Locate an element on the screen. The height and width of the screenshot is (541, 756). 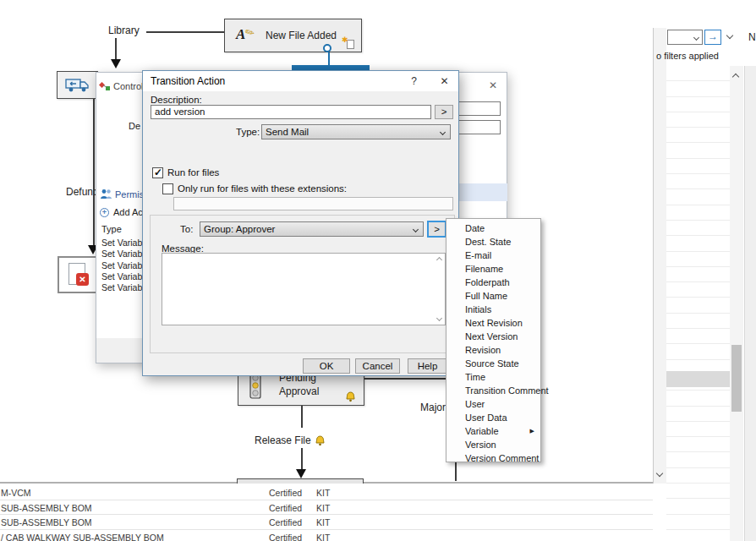
release-file-label: Release File is located at coordinates (282, 440).